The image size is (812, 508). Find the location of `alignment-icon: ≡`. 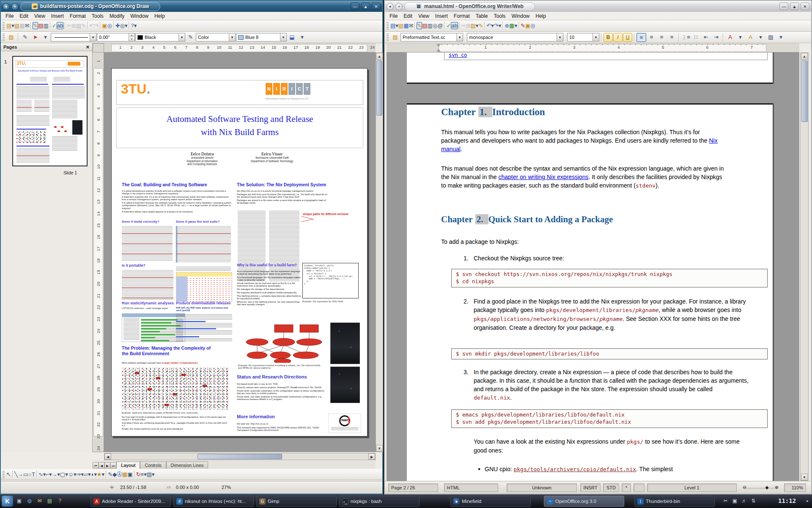

alignment-icon: ≡ is located at coordinates (143, 474).